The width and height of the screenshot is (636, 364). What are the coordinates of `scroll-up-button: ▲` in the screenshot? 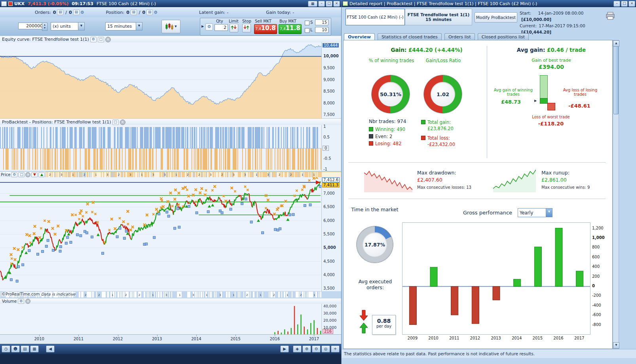 It's located at (616, 44).